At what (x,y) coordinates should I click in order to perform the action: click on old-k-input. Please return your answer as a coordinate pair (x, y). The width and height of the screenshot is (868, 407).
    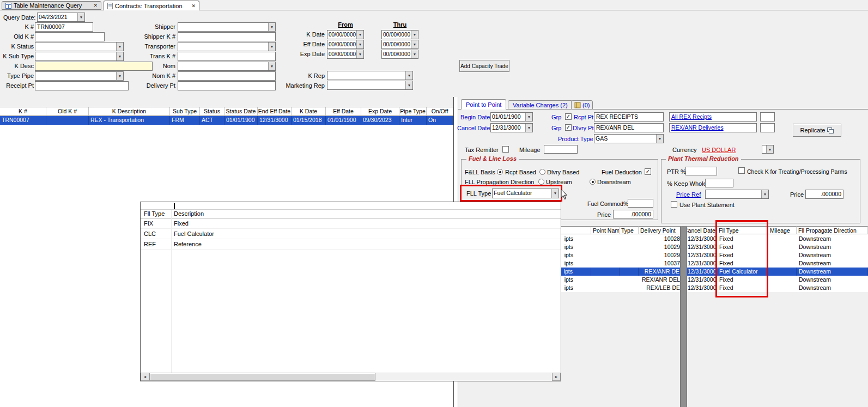
    Looking at the image, I should click on (70, 37).